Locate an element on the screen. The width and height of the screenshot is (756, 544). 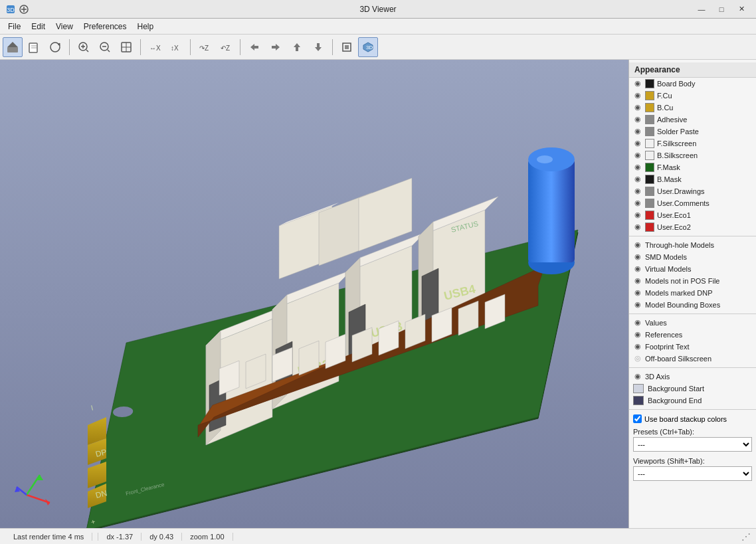
layer-name: B.Silkscreen is located at coordinates (678, 155).